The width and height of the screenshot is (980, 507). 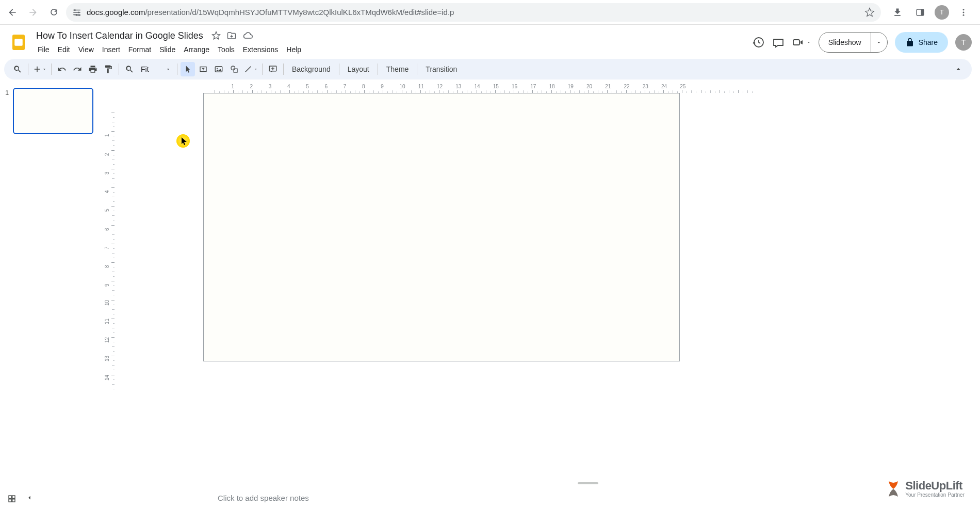 I want to click on search-menus-icon, so click(x=18, y=69).